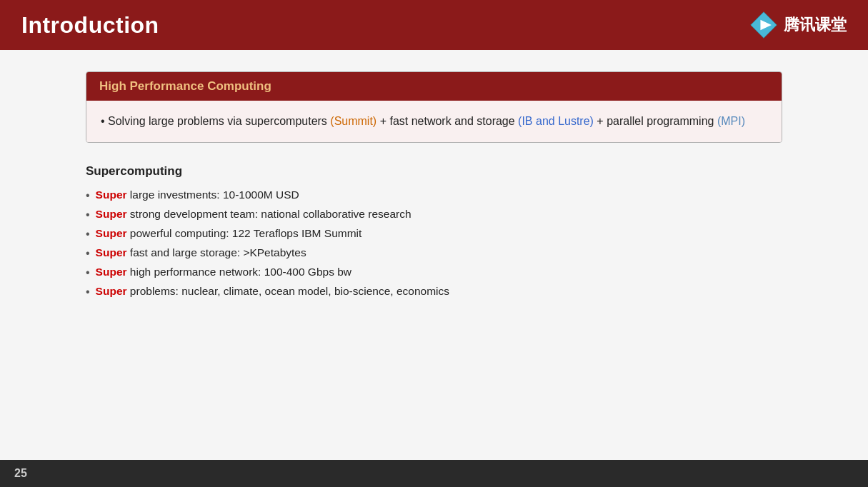 Image resolution: width=868 pixels, height=487 pixels. I want to click on slide-number: 25, so click(21, 473).